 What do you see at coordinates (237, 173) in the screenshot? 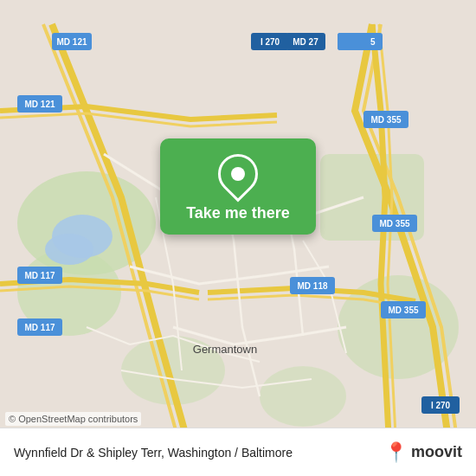
I see `map-pin-icon` at bounding box center [237, 173].